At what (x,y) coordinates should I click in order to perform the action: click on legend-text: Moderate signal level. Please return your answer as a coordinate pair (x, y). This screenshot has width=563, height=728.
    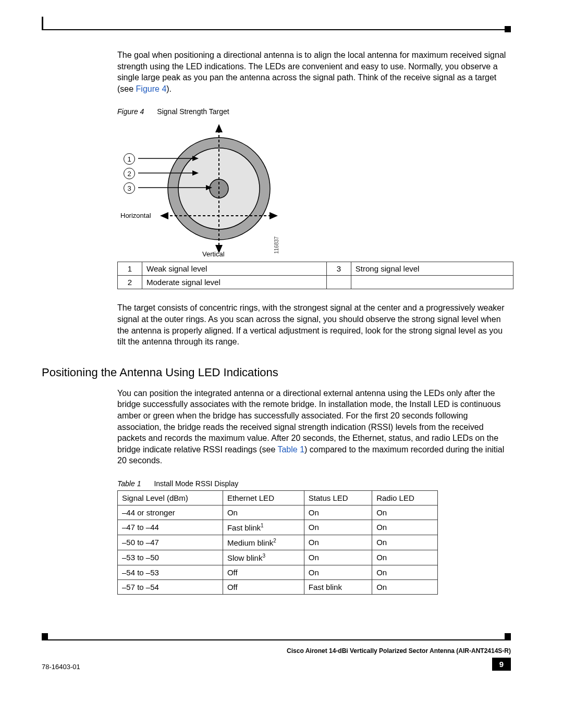
    Looking at the image, I should click on (235, 282).